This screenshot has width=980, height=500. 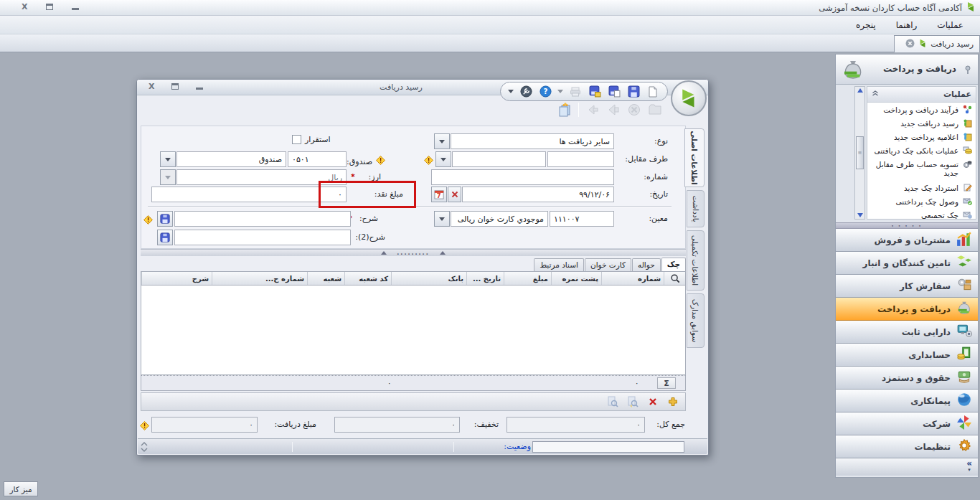 What do you see at coordinates (317, 159) in the screenshot?
I see `cashbox-code-field: ۰۵۰۱` at bounding box center [317, 159].